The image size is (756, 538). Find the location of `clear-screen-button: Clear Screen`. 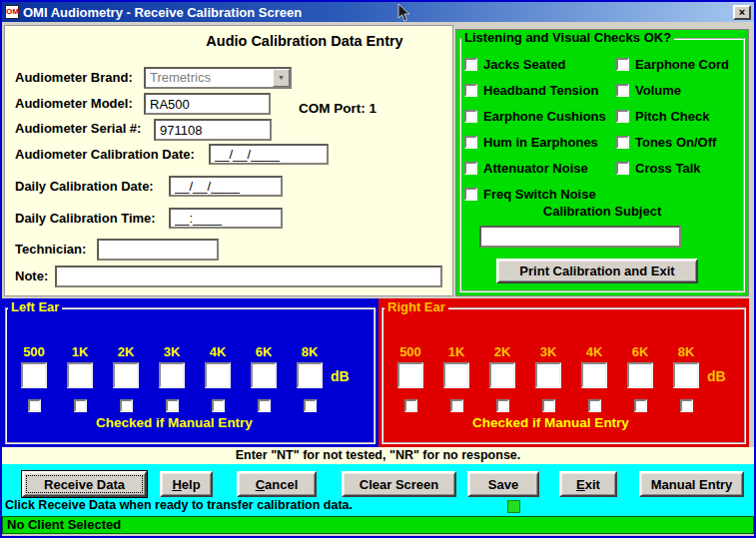

clear-screen-button: Clear Screen is located at coordinates (399, 484).